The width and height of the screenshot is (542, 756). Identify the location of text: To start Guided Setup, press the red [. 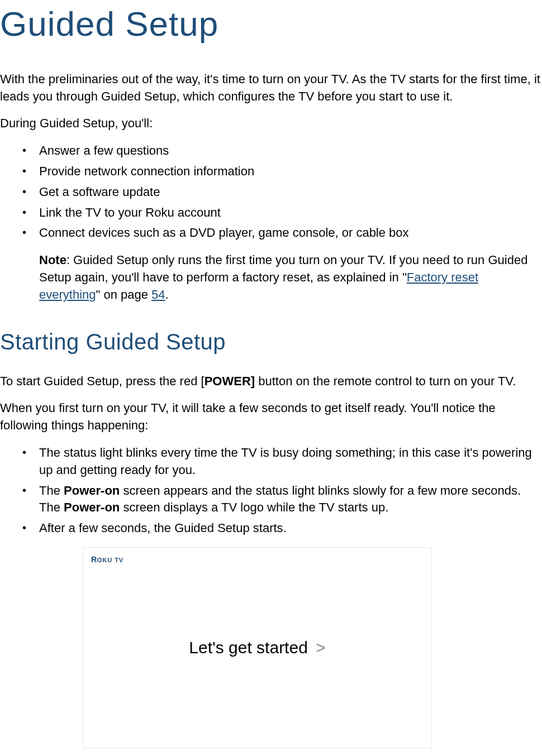
(102, 381).